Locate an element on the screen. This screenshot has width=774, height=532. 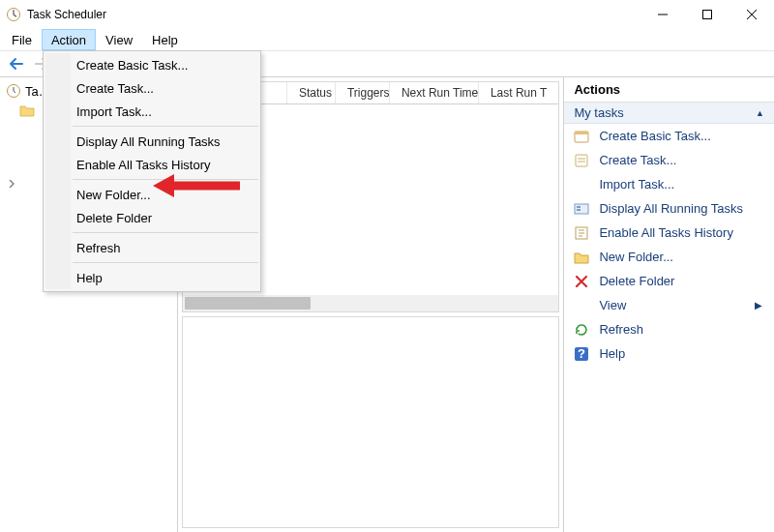
delete-icon is located at coordinates (581, 281).